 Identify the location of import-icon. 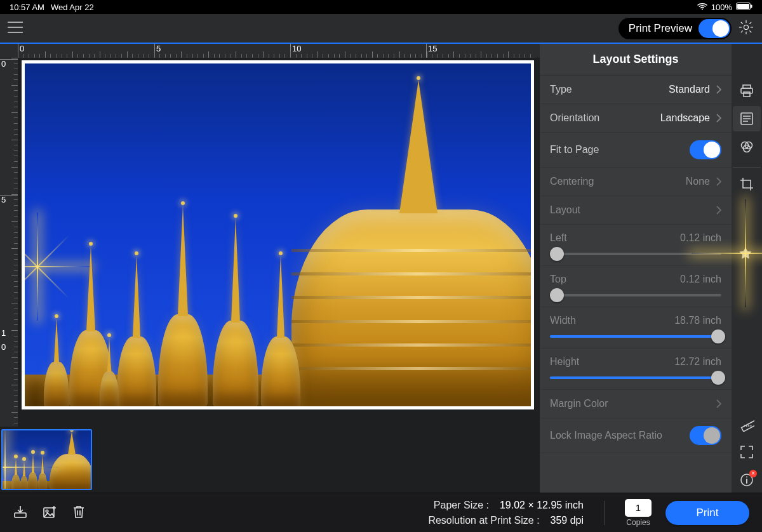
(20, 513).